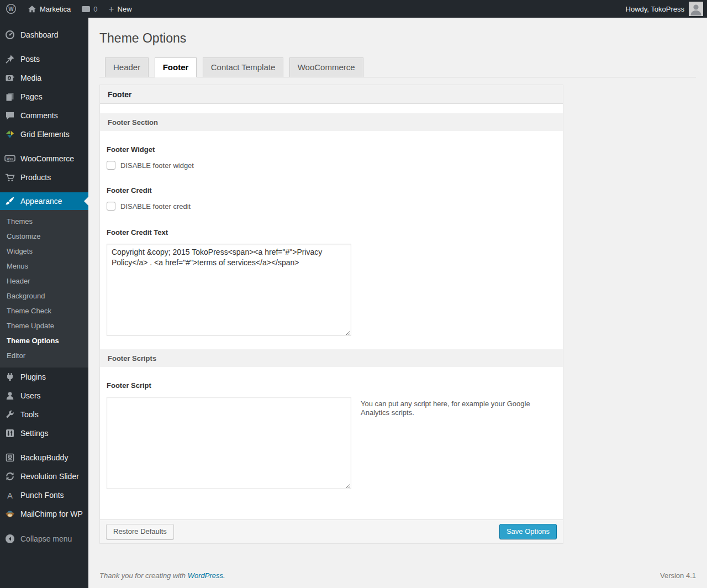 This screenshot has width=707, height=588. Describe the element at coordinates (86, 9) in the screenshot. I see `comment-bubble-icon` at that location.